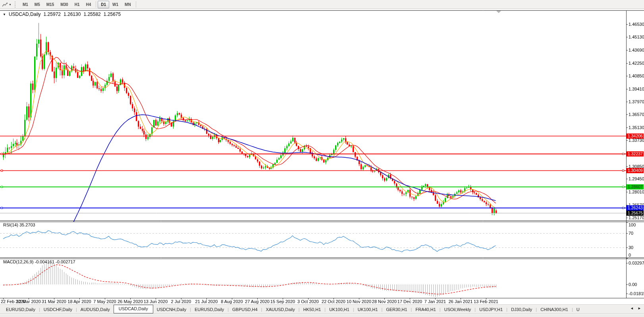 This screenshot has height=317, width=644. Describe the element at coordinates (322, 315) in the screenshot. I see `status-strip` at that location.